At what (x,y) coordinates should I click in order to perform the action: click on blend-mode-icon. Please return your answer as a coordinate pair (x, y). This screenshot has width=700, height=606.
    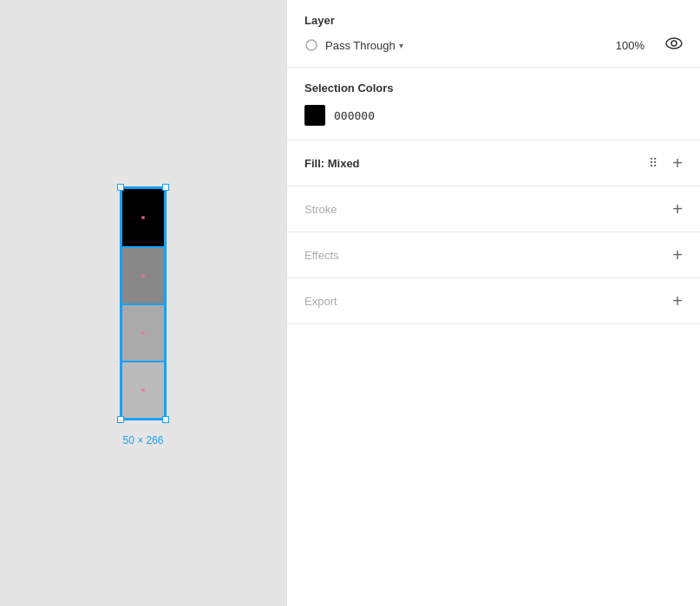
    Looking at the image, I should click on (311, 45).